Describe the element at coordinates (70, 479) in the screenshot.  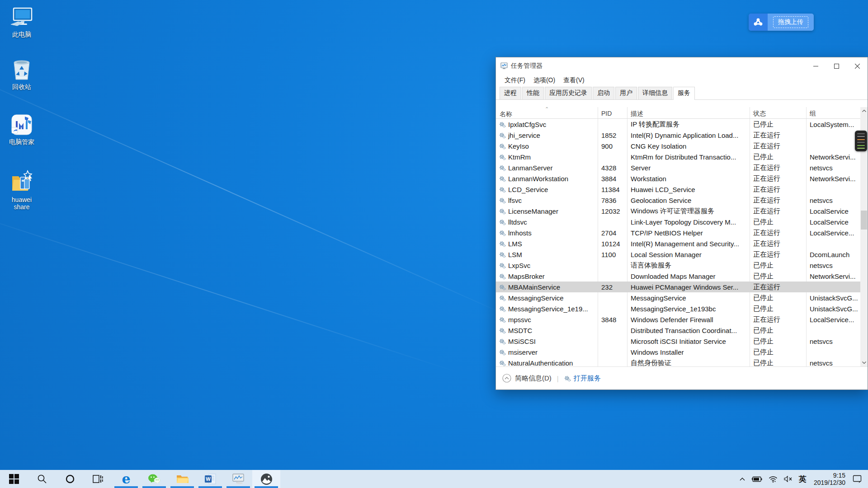
I see `cortana-button` at that location.